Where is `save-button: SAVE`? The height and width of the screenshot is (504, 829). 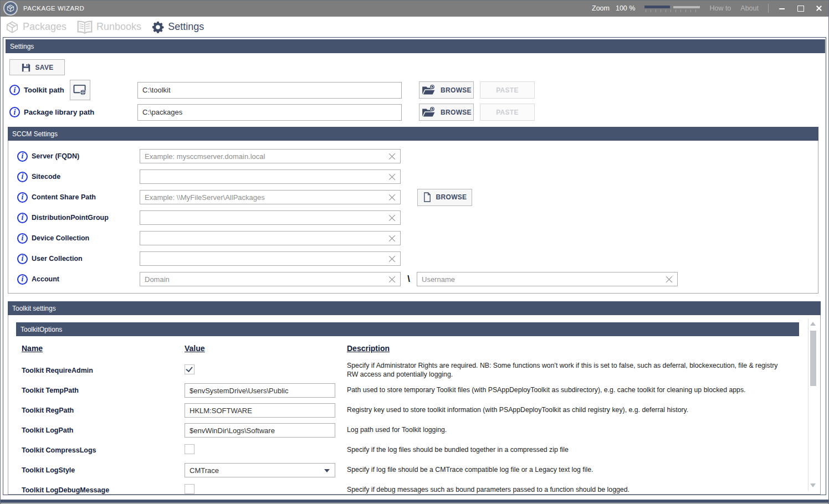 save-button: SAVE is located at coordinates (37, 68).